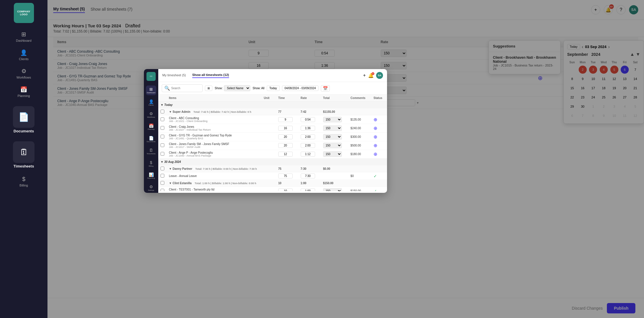 The height and width of the screenshot is (318, 644). Describe the element at coordinates (226, 183) in the screenshot. I see `group-totals-clint: Total: 1:00 h | Billable: 1:00 h | Non-b…` at that location.